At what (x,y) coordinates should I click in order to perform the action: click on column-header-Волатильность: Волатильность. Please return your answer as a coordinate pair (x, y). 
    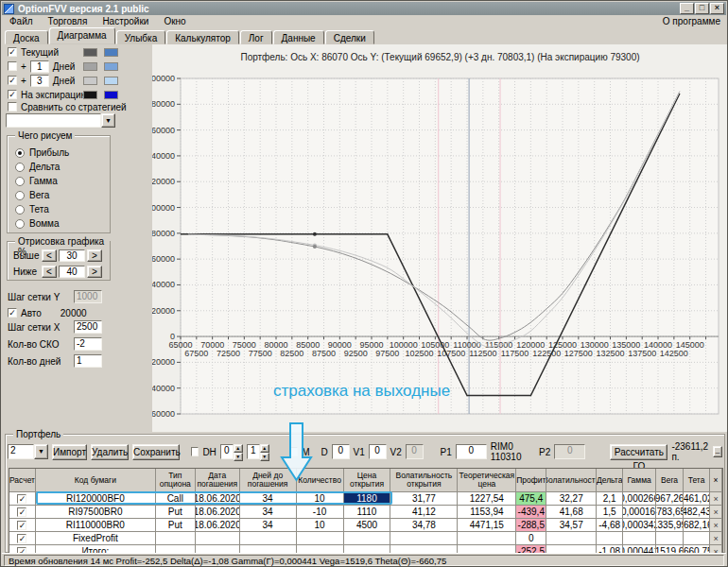
    Looking at the image, I should click on (571, 480).